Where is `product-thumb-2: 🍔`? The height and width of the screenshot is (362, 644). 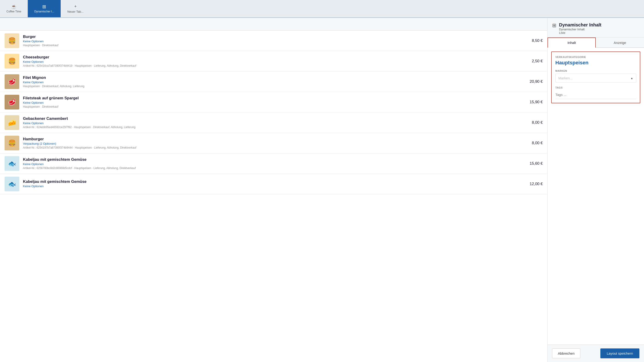
product-thumb-2: 🍔 is located at coordinates (12, 61).